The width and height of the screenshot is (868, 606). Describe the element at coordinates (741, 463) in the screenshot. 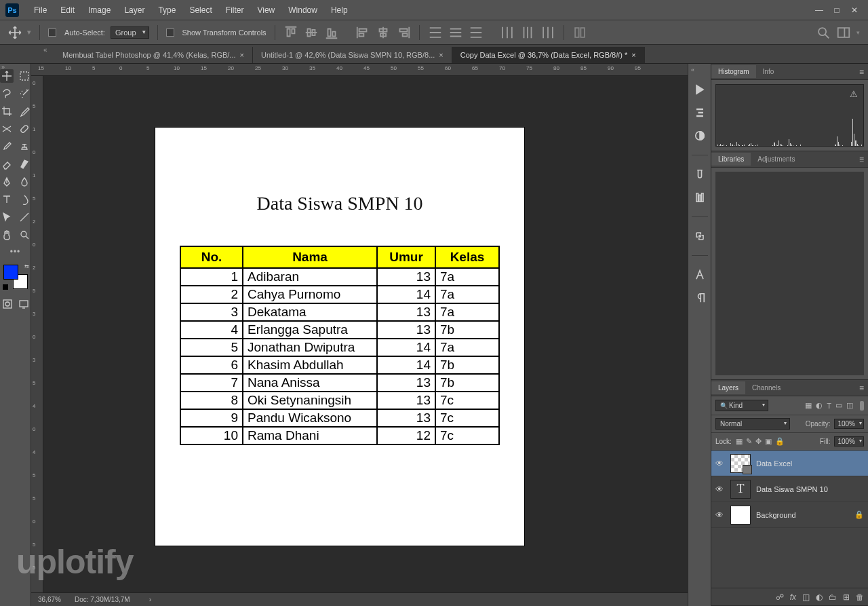

I see `layer-thumbnail` at that location.